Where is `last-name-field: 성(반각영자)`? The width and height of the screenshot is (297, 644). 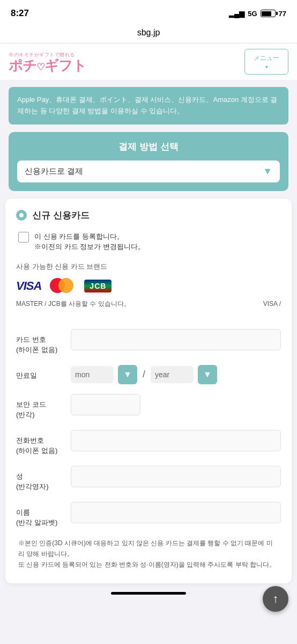
last-name-field: 성(반각영자) is located at coordinates (148, 479).